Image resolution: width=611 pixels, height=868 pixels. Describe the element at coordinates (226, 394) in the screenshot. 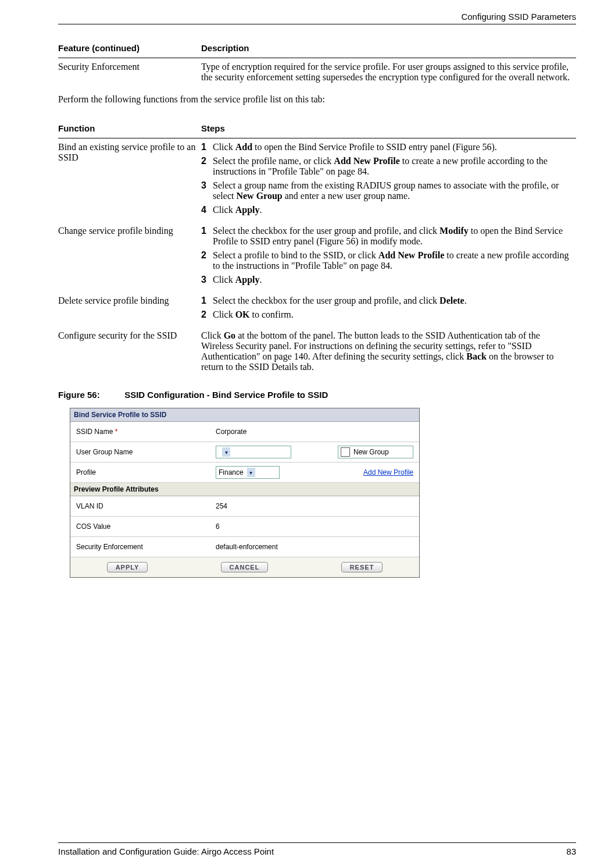

I see `figure-title: SSID Configuration - Bind Service Profil…` at that location.